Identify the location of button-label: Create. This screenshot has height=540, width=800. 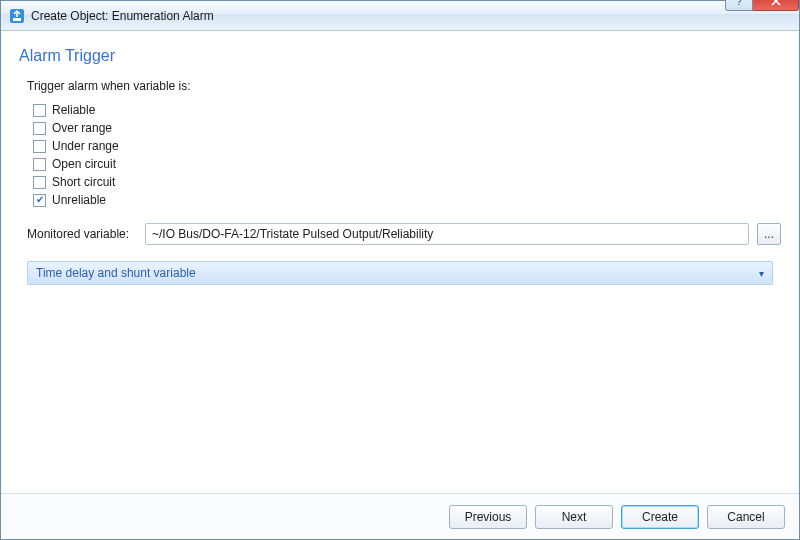
(660, 517).